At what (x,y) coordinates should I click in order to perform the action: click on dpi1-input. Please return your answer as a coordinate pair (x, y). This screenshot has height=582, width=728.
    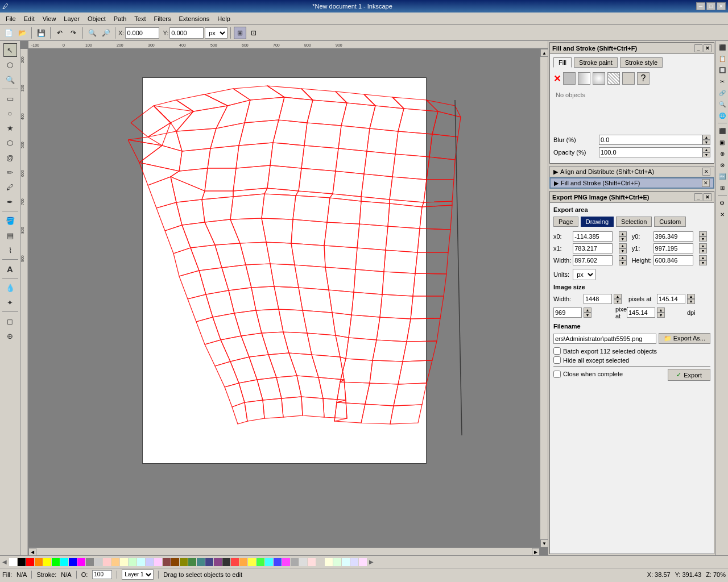
    Looking at the image, I should click on (671, 299).